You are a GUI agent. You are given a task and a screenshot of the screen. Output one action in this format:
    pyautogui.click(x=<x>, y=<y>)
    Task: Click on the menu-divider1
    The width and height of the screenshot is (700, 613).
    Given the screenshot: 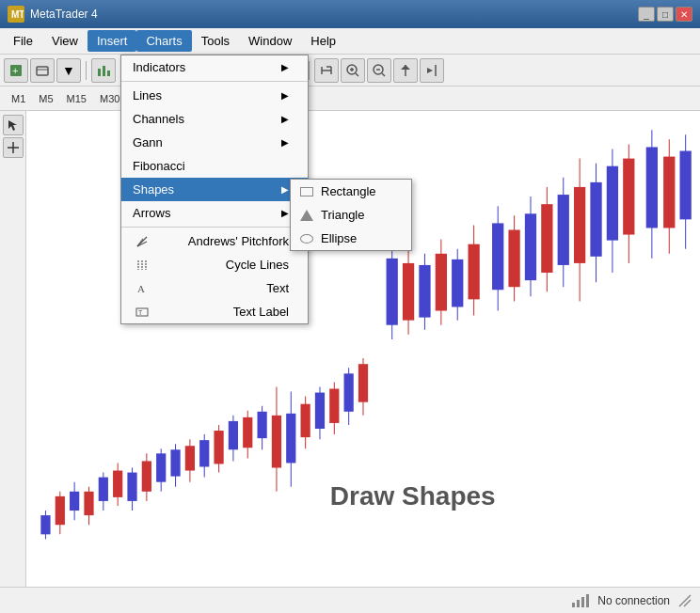 What is the action you would take?
    pyautogui.click(x=215, y=81)
    